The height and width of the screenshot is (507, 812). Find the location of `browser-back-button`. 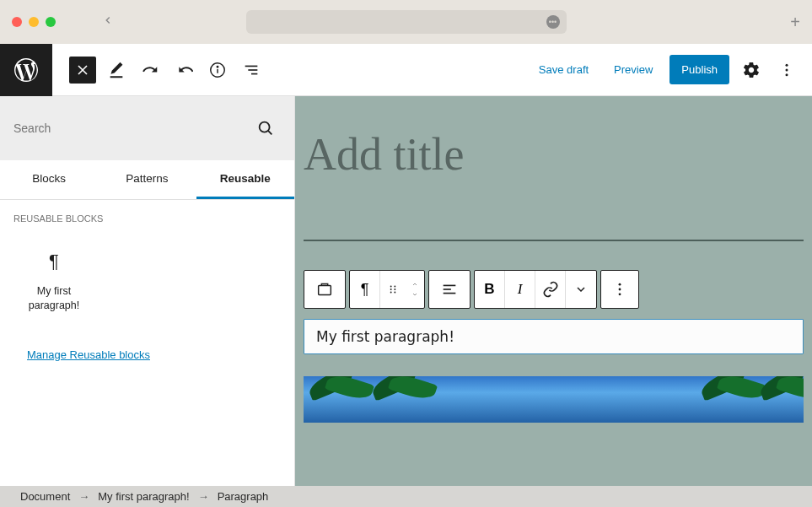

browser-back-button is located at coordinates (108, 22).